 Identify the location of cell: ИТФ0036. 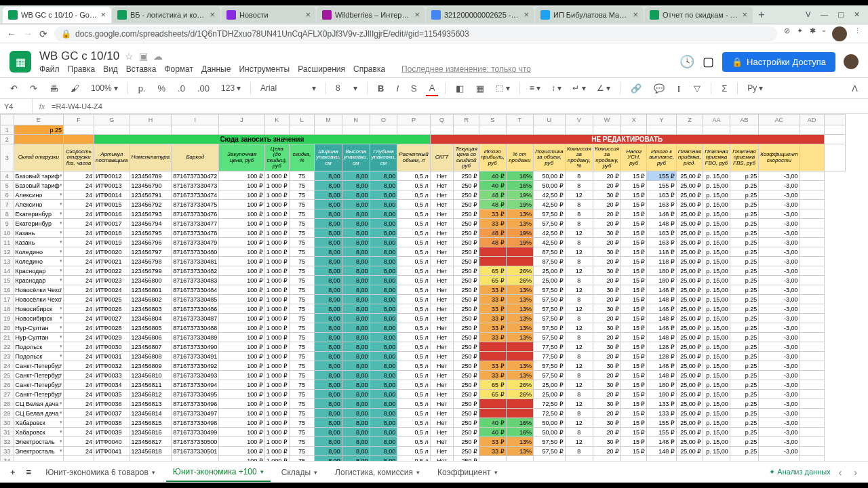
(111, 404).